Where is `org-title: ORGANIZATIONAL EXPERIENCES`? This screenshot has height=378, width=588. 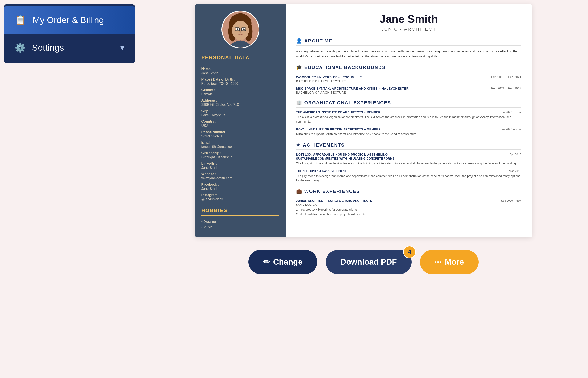 org-title: ORGANIZATIONAL EXPERIENCES is located at coordinates (348, 103).